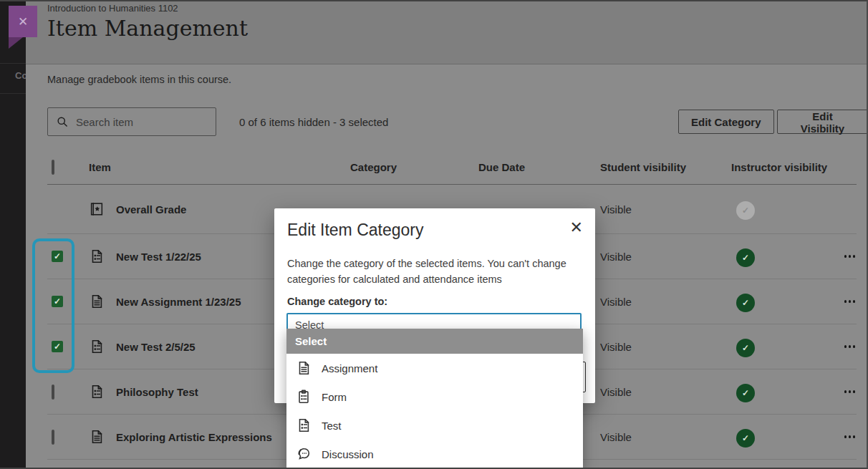 The image size is (868, 469). I want to click on column-header-due-date: Due Date, so click(539, 168).